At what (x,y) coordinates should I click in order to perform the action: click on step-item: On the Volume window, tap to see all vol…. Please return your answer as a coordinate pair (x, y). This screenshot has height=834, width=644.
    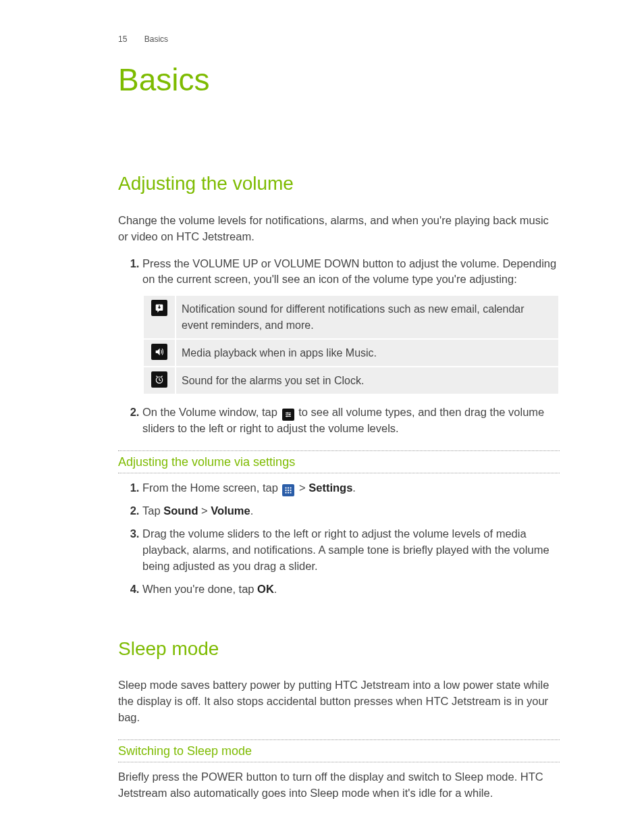
    Looking at the image, I should click on (351, 421).